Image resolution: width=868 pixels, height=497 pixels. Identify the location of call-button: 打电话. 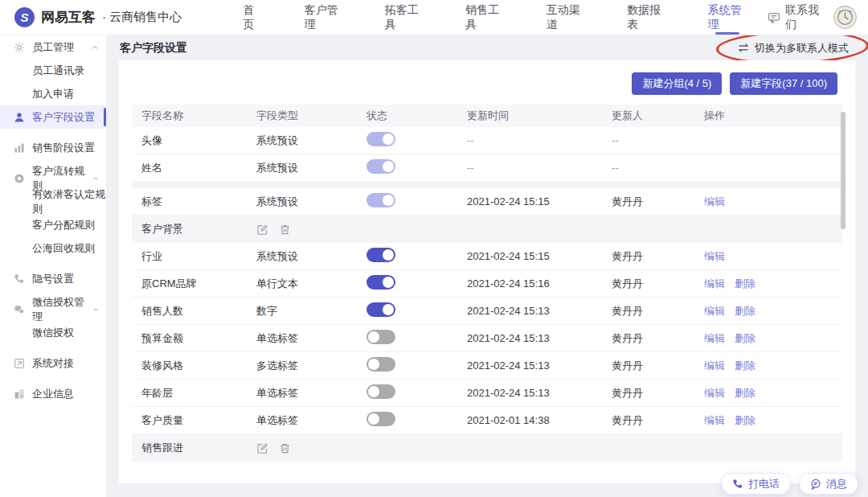
(755, 484).